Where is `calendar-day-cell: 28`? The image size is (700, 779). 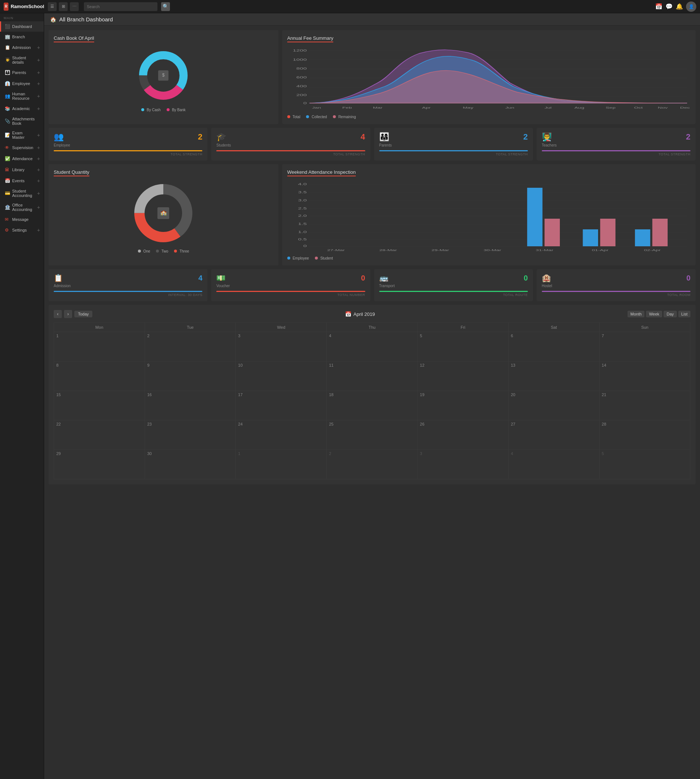
calendar-day-cell: 28 is located at coordinates (645, 435).